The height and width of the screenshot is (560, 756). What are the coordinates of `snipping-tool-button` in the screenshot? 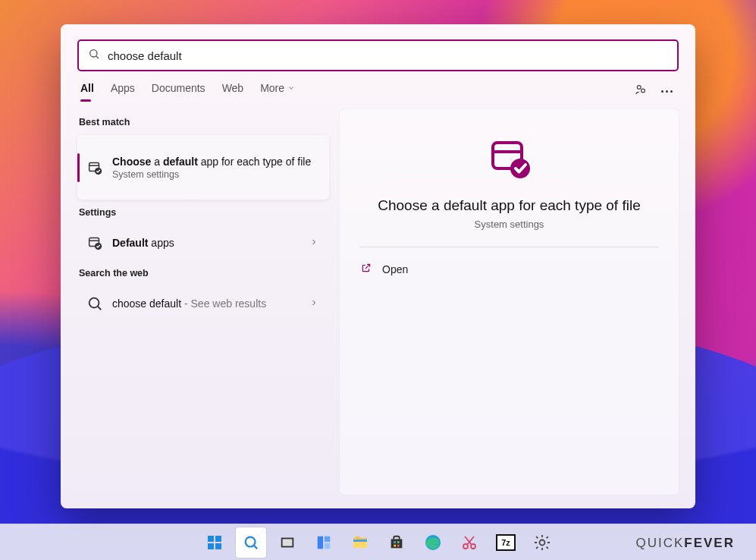 It's located at (469, 543).